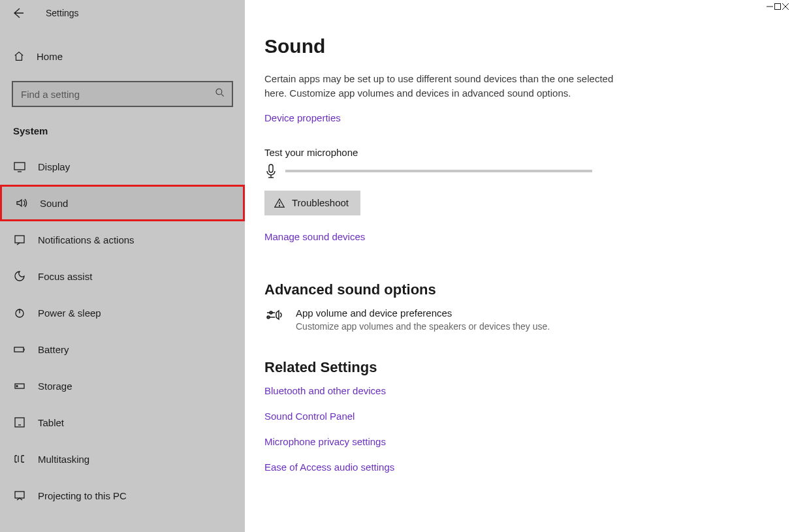 The width and height of the screenshot is (792, 532). I want to click on search-container, so click(123, 94).